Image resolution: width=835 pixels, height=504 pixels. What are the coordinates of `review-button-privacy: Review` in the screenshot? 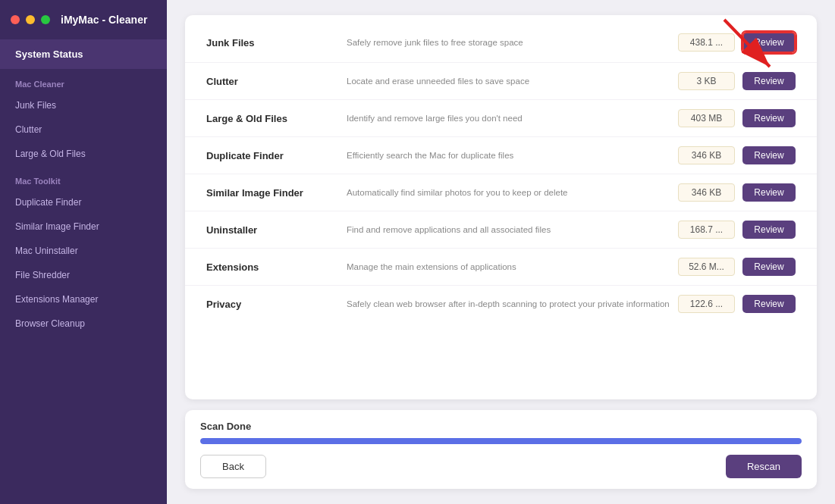 It's located at (769, 304).